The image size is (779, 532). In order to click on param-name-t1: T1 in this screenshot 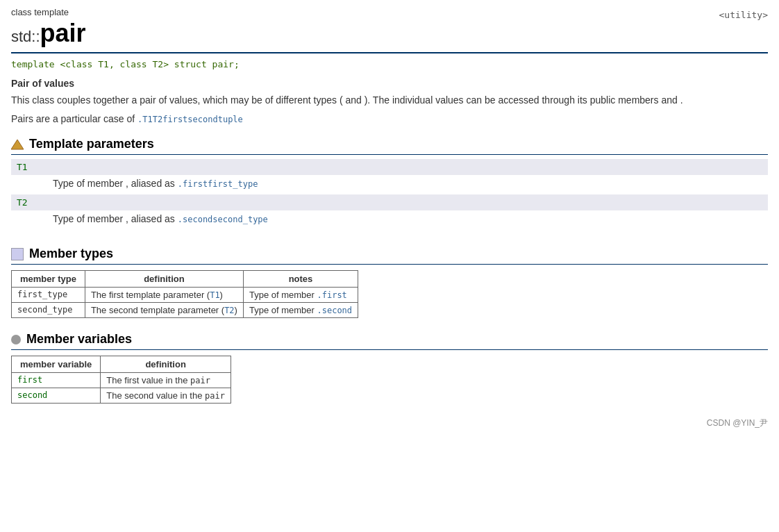, I will do `click(390, 167)`.